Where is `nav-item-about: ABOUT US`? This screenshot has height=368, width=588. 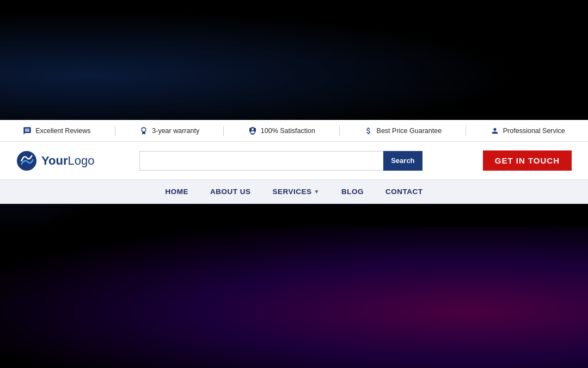 nav-item-about: ABOUT US is located at coordinates (231, 192).